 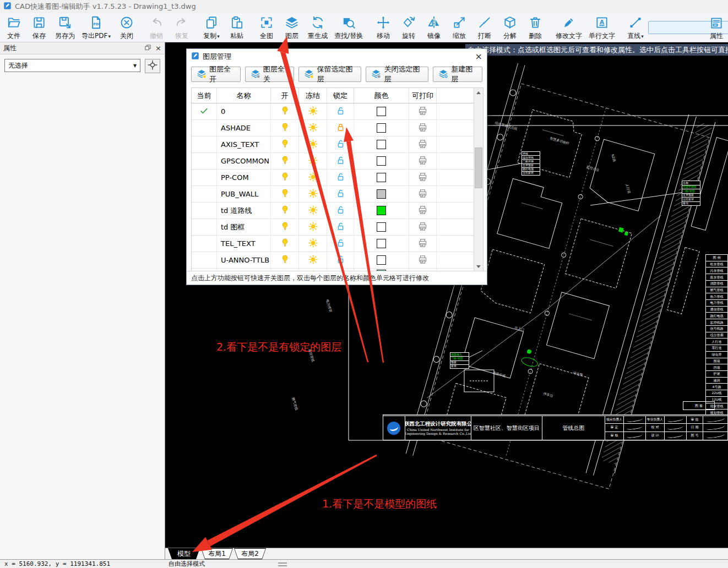 What do you see at coordinates (244, 260) in the screenshot?
I see `layer-name: U-ANNO-TTLB` at bounding box center [244, 260].